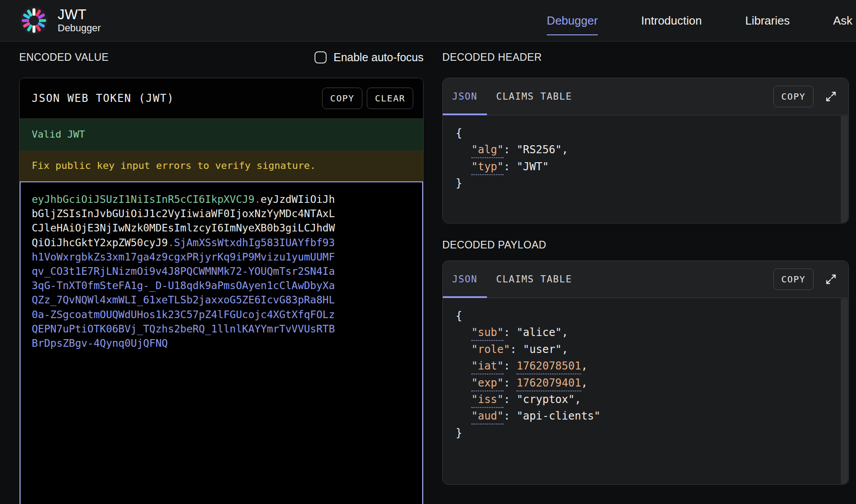 This screenshot has height=504, width=856. Describe the element at coordinates (222, 98) in the screenshot. I see `jwt-encoder-header: JSON WEB TOKEN (JWT) COPY CLEAR` at that location.